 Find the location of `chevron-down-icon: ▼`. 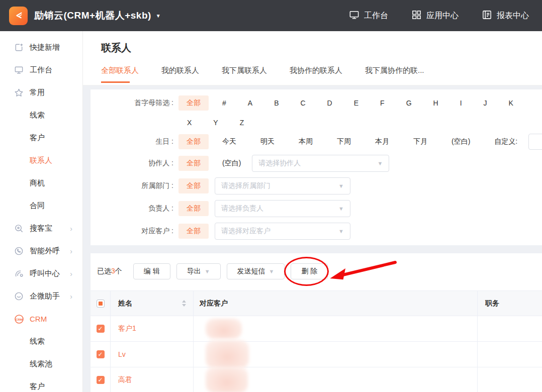

chevron-down-icon: ▼ is located at coordinates (341, 209).